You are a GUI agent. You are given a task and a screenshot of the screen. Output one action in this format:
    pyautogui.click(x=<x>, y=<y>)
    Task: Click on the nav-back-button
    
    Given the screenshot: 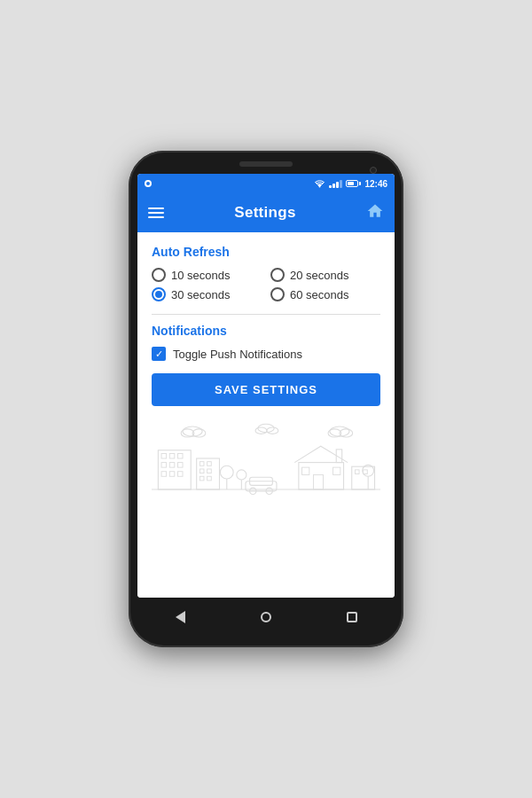 What is the action you would take?
    pyautogui.click(x=181, y=617)
    